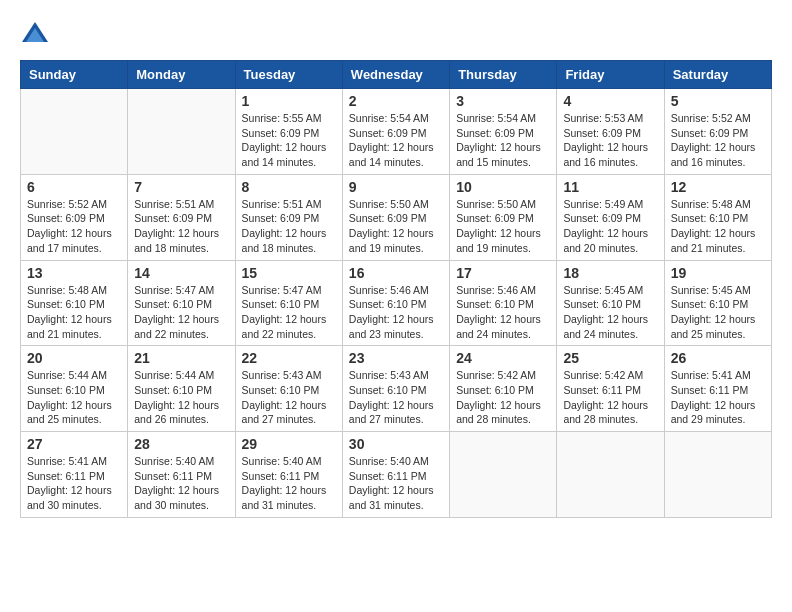  Describe the element at coordinates (74, 475) in the screenshot. I see `calendar-cell: 27Sunrise: 5:41 AM Sunset: 6:11 PM Dayli…` at that location.